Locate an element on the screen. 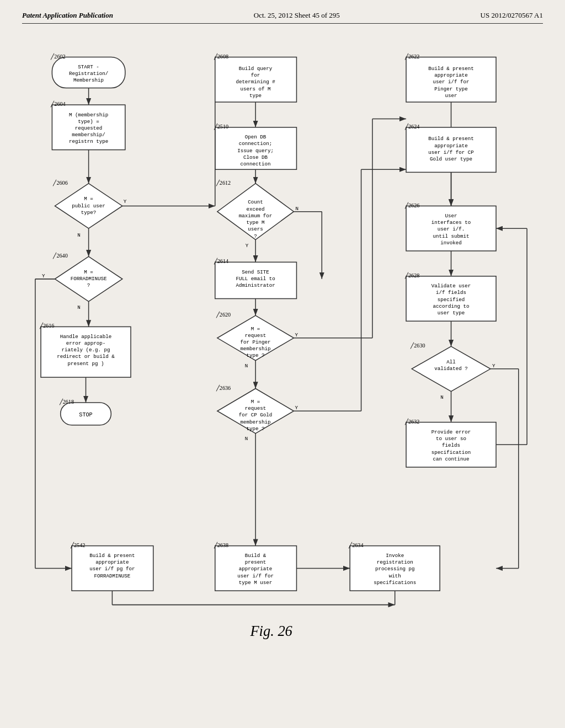 The image size is (565, 728). svg-text: according to is located at coordinates (451, 307).